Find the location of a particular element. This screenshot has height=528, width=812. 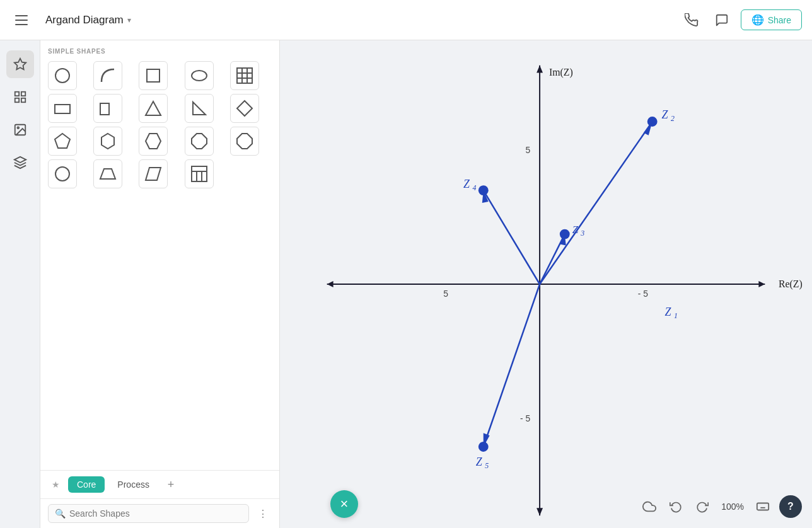

redo-button is located at coordinates (702, 507).